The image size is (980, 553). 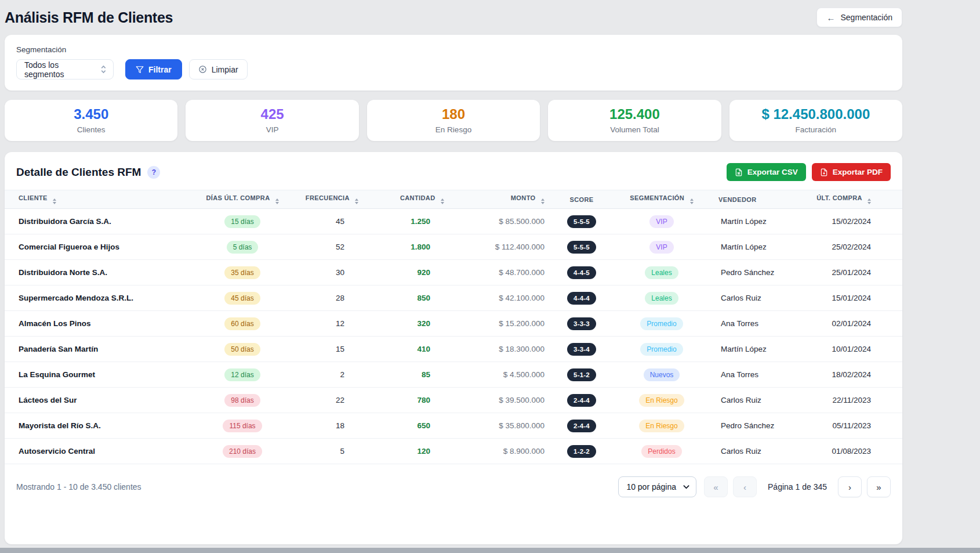 What do you see at coordinates (65, 70) in the screenshot?
I see `segment-select: Todos los segmentos` at bounding box center [65, 70].